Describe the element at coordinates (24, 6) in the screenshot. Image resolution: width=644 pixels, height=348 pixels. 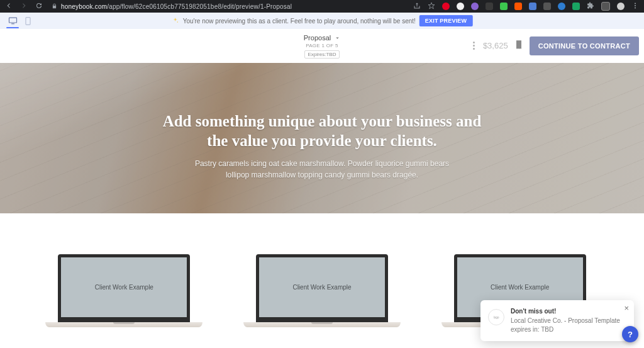
I see `forward-icon` at that location.